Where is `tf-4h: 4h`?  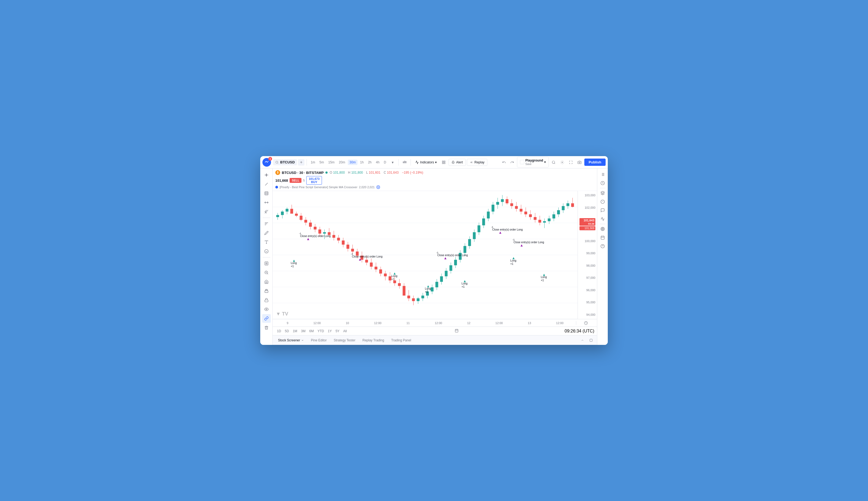
tf-4h: 4h is located at coordinates (377, 162).